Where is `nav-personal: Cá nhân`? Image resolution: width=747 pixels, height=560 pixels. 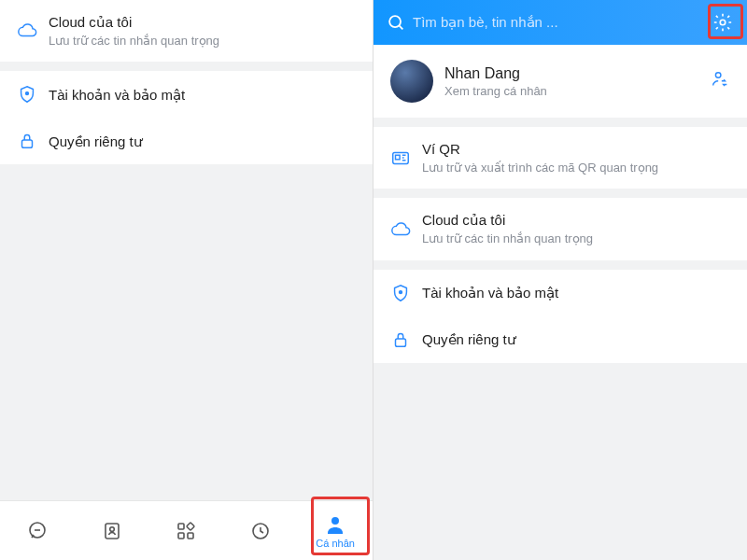 nav-personal: Cá nhân is located at coordinates (335, 530).